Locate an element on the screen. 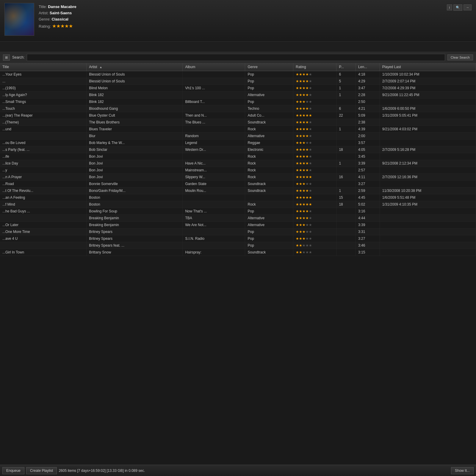  cell-length: 3:27 is located at coordinates (368, 239).